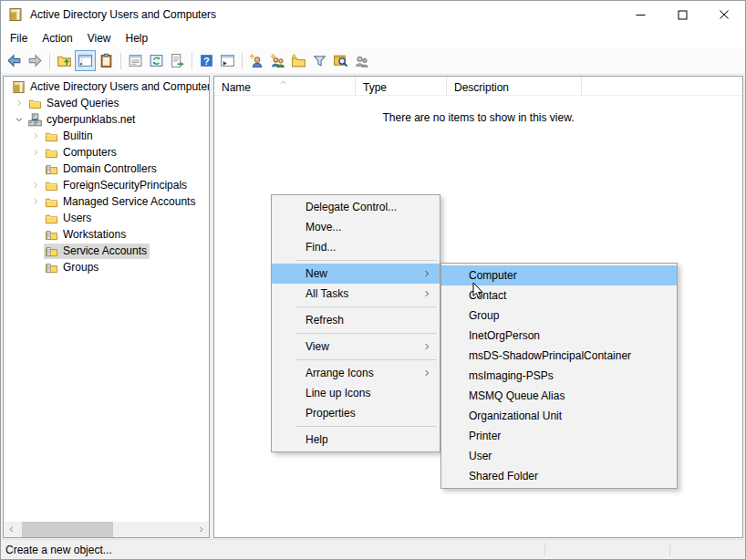 The width and height of the screenshot is (746, 560). Describe the element at coordinates (545, 549) in the screenshot. I see `statusbar-divider` at that location.